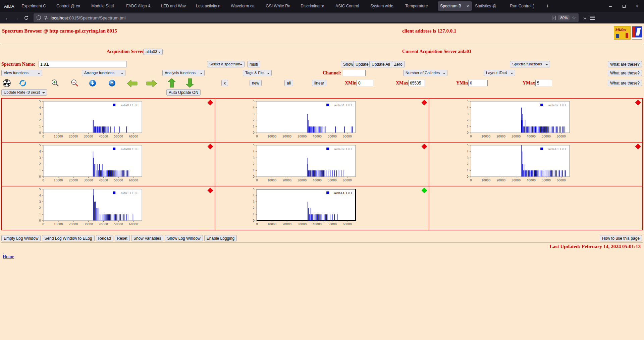 The image size is (644, 340). Describe the element at coordinates (112, 84) in the screenshot. I see `blue-orb-up-icon` at that location.